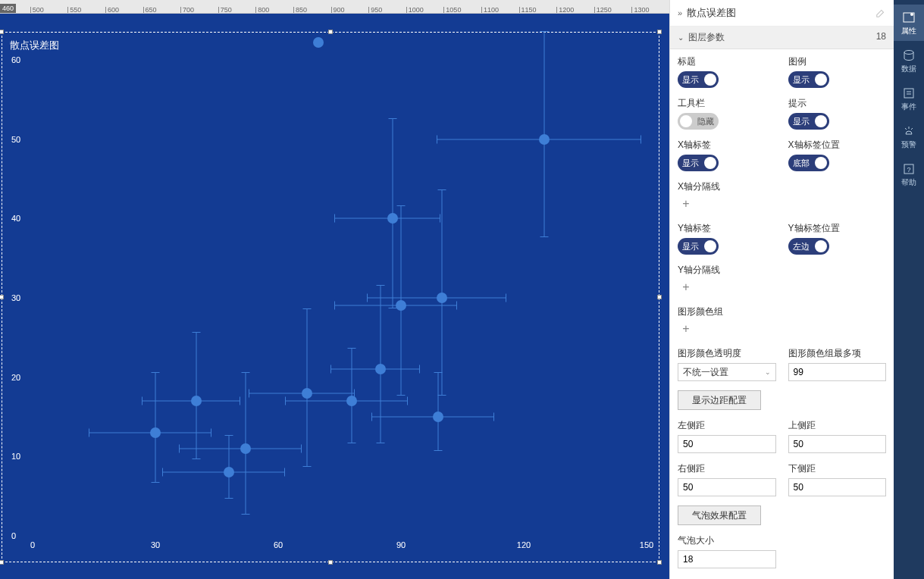 The height and width of the screenshot is (579, 924). Describe the element at coordinates (698, 121) in the screenshot. I see `toggle-toolbar: 隐藏` at that location.